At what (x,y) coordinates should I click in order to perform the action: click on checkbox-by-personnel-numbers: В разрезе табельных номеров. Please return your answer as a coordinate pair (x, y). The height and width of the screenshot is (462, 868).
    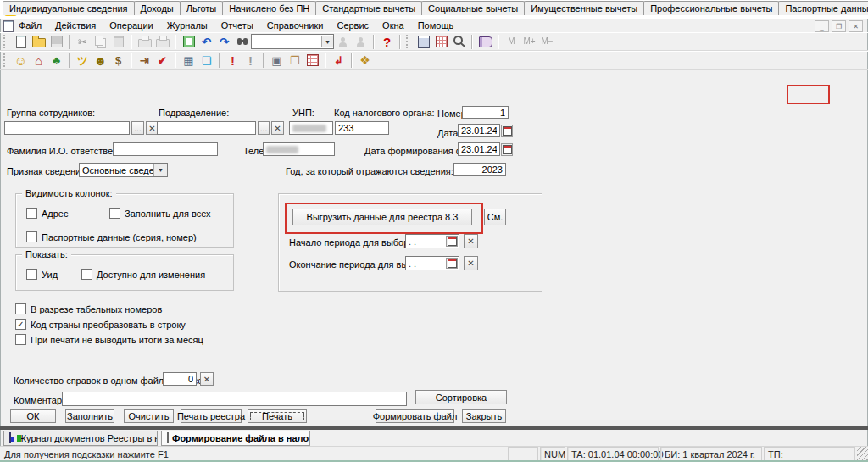
    Looking at the image, I should click on (88, 309).